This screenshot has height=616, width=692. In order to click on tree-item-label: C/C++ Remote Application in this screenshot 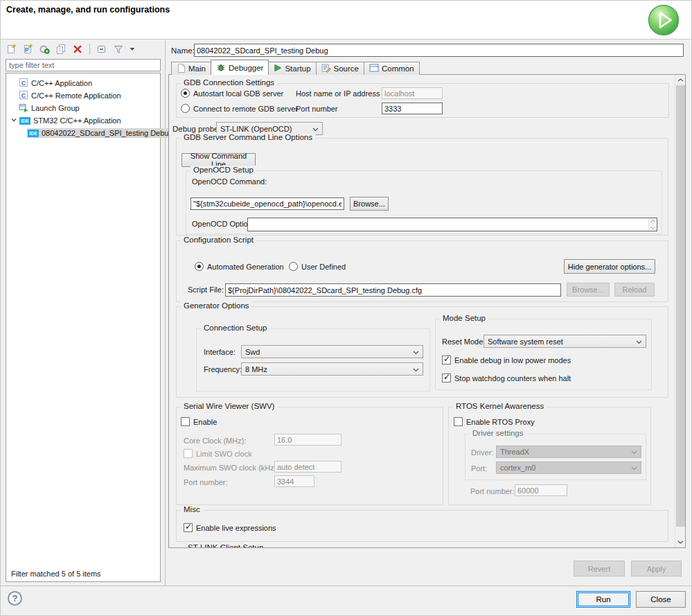, I will do `click(76, 96)`.